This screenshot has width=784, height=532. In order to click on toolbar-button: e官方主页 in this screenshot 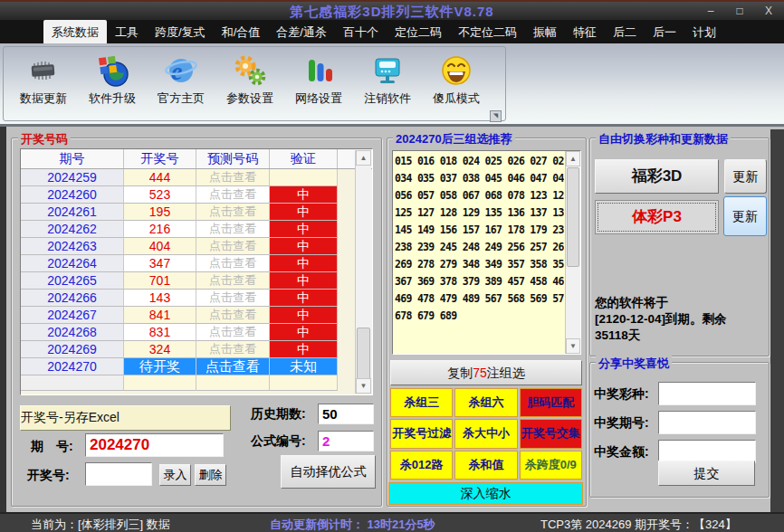, I will do `click(181, 79)`.